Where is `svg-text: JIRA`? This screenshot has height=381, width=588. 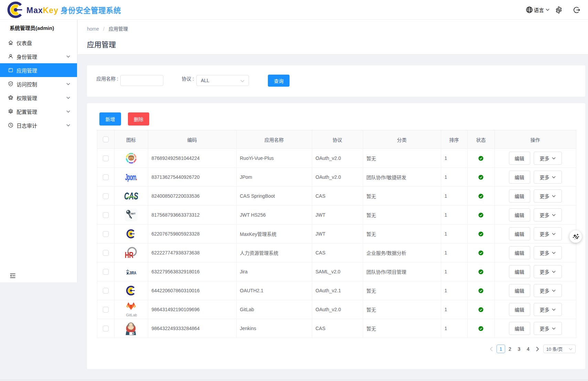 svg-text: JIRA is located at coordinates (133, 273).